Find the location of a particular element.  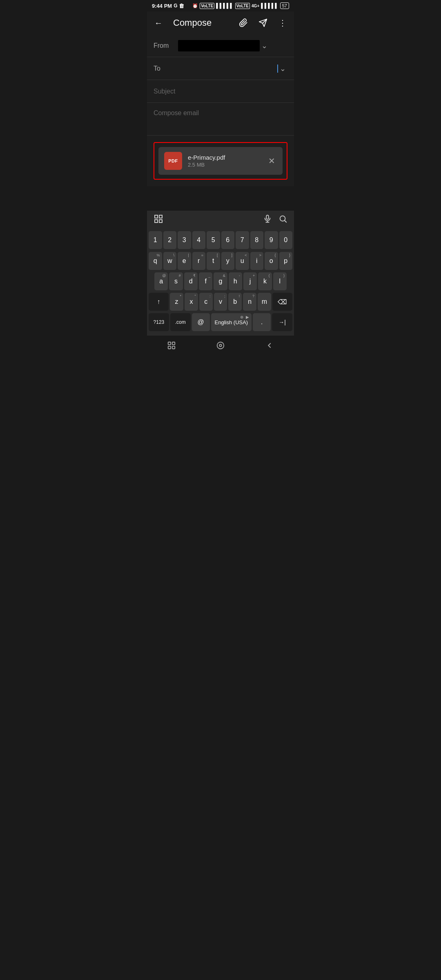

key-l: )l is located at coordinates (280, 281).